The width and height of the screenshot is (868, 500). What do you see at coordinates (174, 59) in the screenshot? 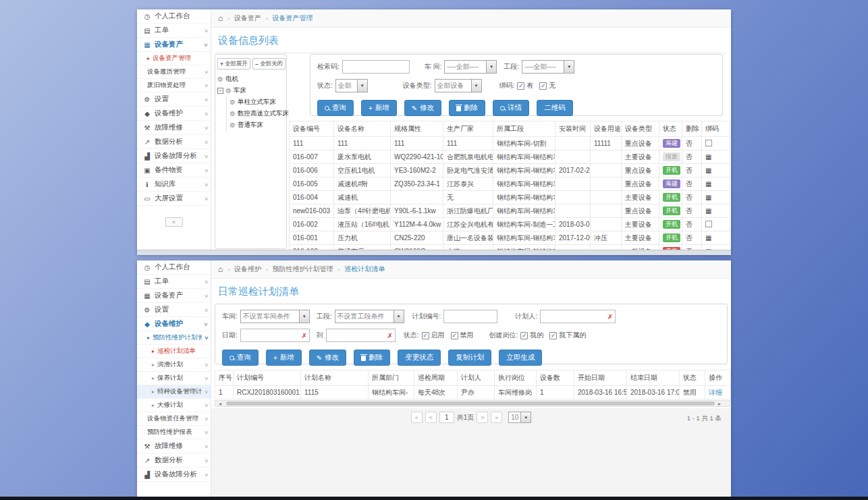
I see `sidebar-item: ▸设备资产管理` at bounding box center [174, 59].